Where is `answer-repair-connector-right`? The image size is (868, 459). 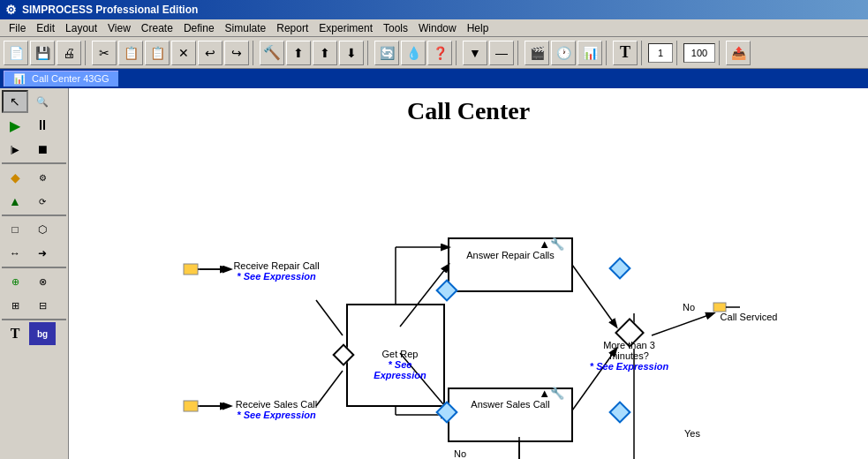
answer-repair-connector-right is located at coordinates (620, 268).